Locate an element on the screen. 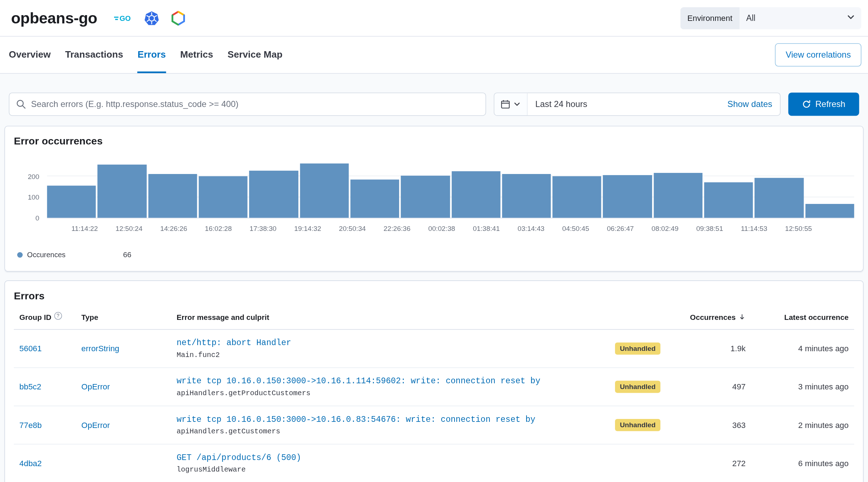  error-message-link: GET /api/products/6 (500) is located at coordinates (384, 458).